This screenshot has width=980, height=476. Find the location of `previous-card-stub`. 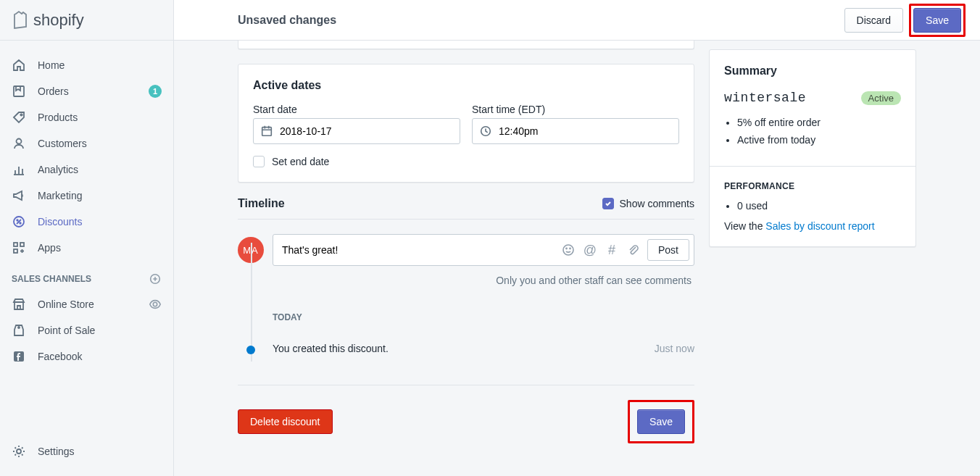

previous-card-stub is located at coordinates (466, 45).